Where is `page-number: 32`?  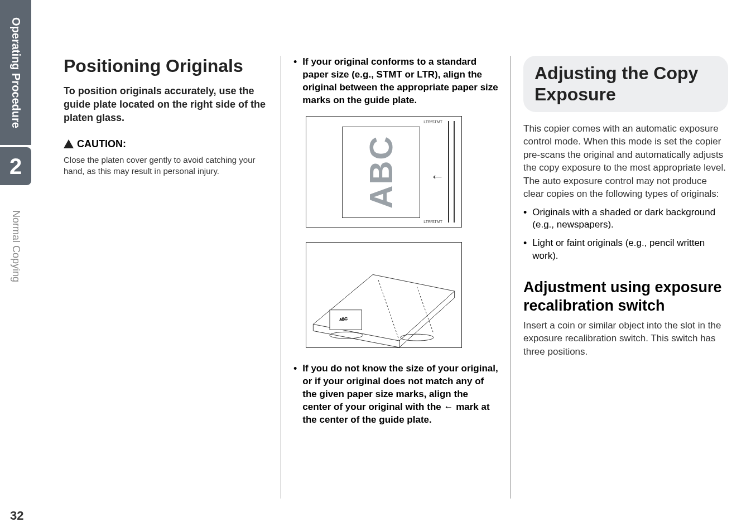 page-number: 32 is located at coordinates (17, 516).